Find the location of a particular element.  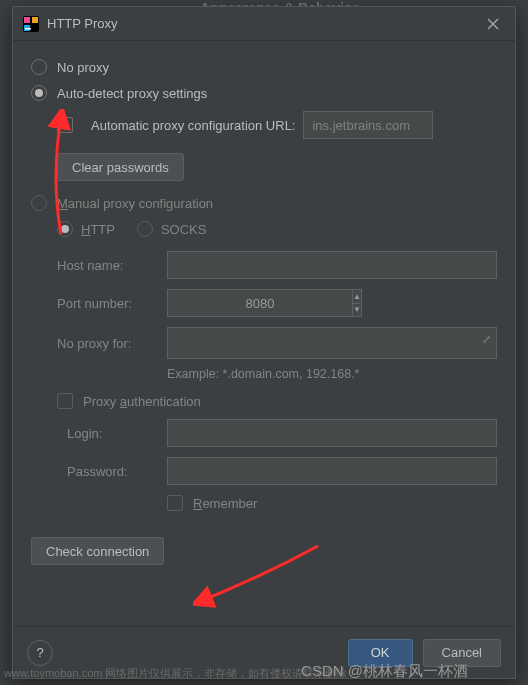

close-icon is located at coordinates (493, 24).